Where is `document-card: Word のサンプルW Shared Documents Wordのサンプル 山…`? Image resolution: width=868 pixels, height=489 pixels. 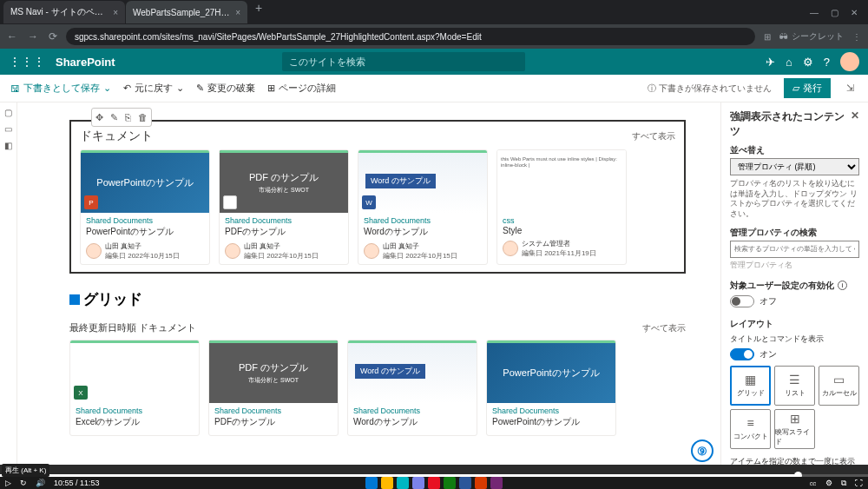
document-card: Word のサンプルW Shared Documents Wordのサンプル 山… is located at coordinates (423, 207).